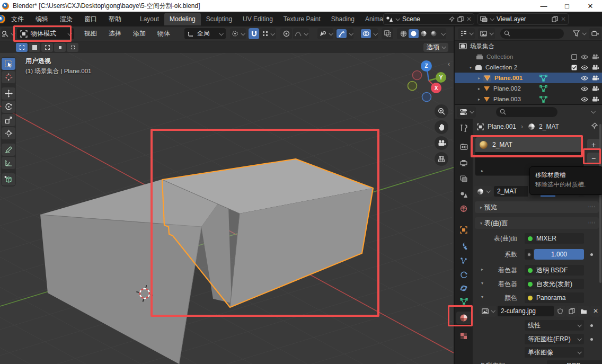 The width and height of the screenshot is (602, 364). I want to click on tab-scene, so click(464, 194).